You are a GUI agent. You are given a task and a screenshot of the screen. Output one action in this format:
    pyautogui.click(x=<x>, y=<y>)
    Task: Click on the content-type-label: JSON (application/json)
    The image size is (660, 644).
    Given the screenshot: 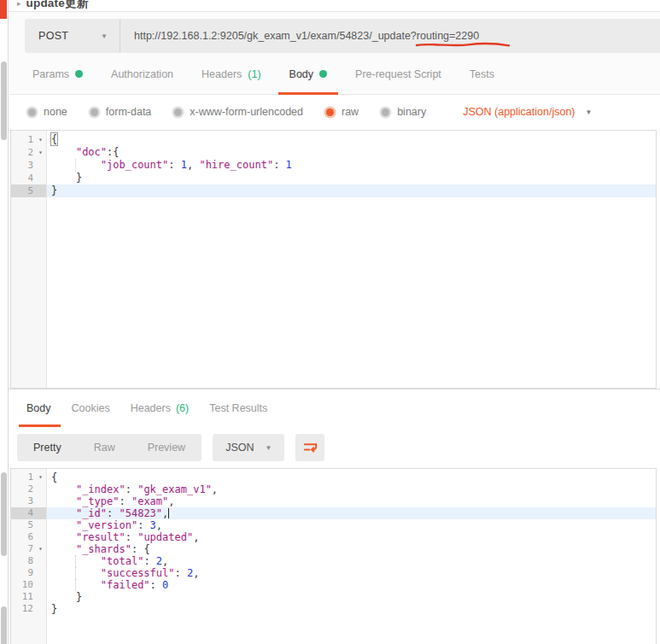 What is the action you would take?
    pyautogui.click(x=519, y=112)
    